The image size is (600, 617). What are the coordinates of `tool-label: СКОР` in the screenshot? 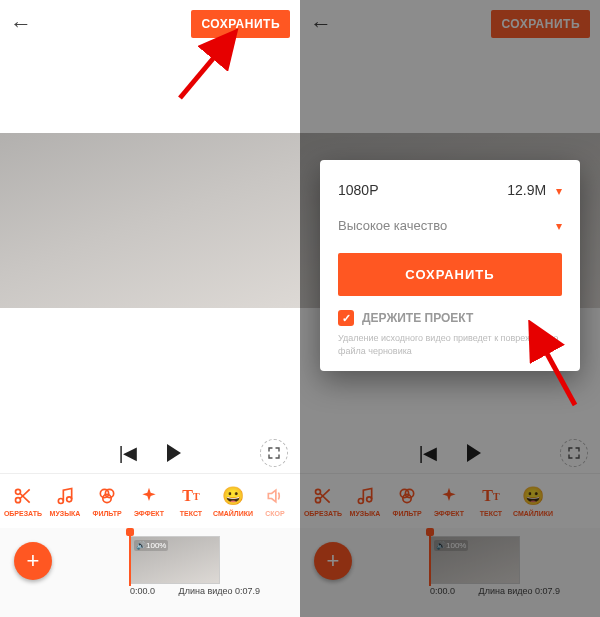 It's located at (274, 514).